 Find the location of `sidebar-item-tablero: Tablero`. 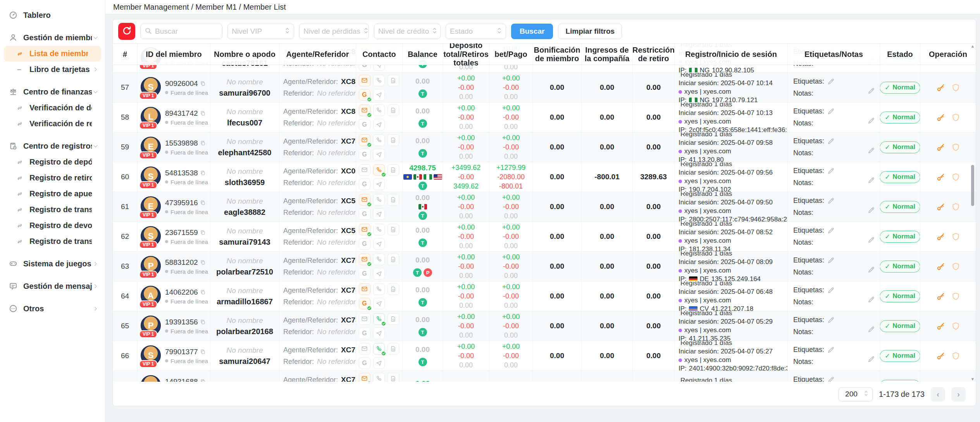

sidebar-item-tablero: Tablero is located at coordinates (53, 15).